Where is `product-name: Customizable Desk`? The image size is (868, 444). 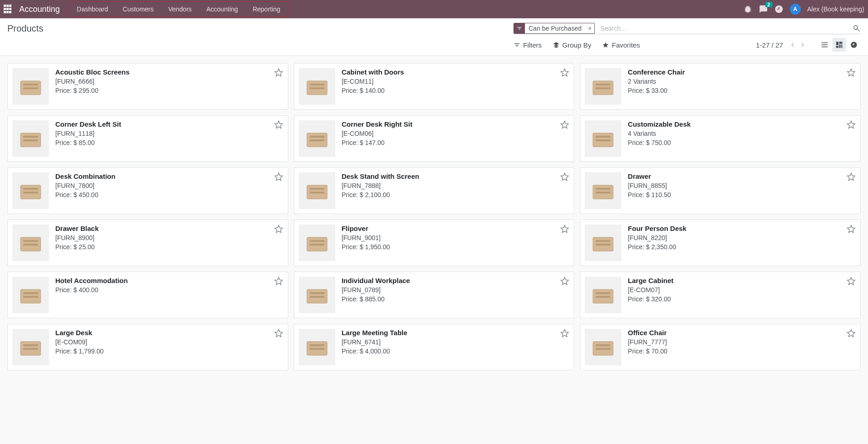 product-name: Customizable Desk is located at coordinates (742, 124).